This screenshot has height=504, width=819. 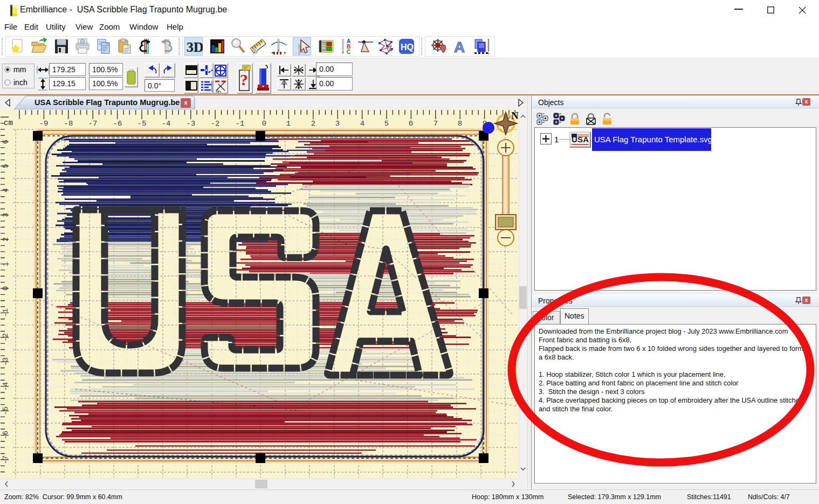 I want to click on svg-text: -8, so click(x=69, y=123).